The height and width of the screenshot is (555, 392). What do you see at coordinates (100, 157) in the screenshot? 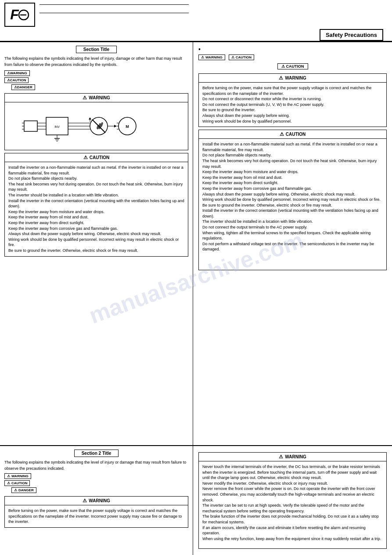
I see `caution-box-1-title: CAUTION` at bounding box center [100, 157].